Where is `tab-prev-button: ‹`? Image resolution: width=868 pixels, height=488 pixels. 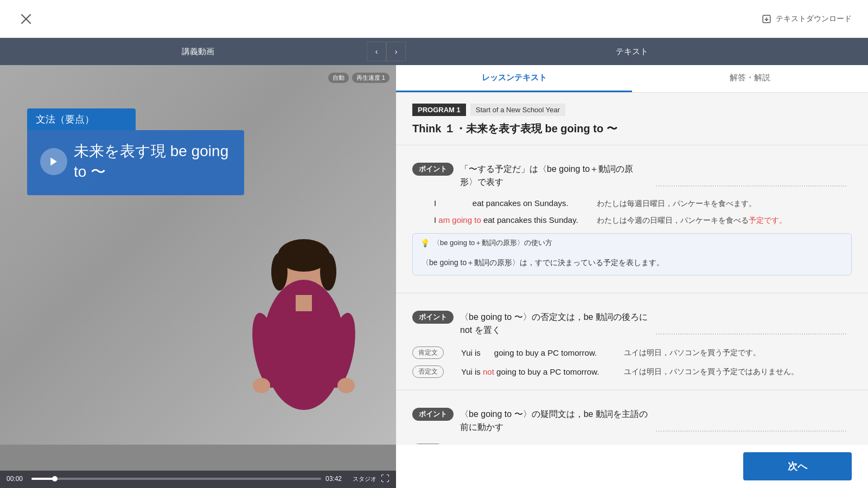
tab-prev-button: ‹ is located at coordinates (376, 52).